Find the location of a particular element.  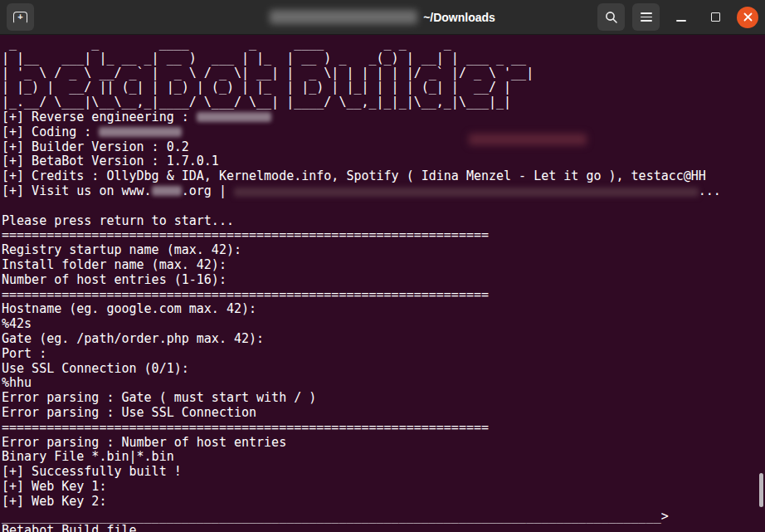

terminal-text: Registry startup name (max. 42): is located at coordinates (121, 250).